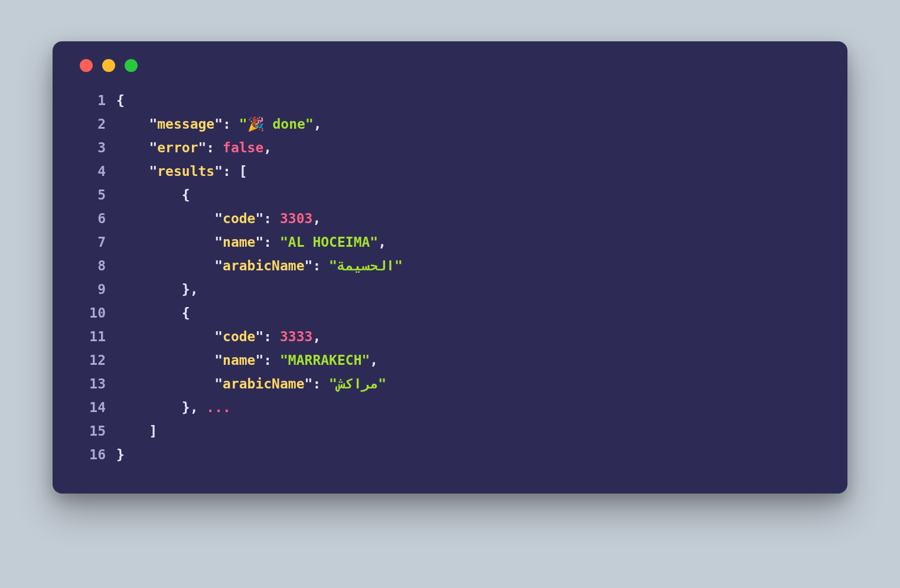 The image size is (900, 588). What do you see at coordinates (93, 242) in the screenshot?
I see `line-number: 7` at bounding box center [93, 242].